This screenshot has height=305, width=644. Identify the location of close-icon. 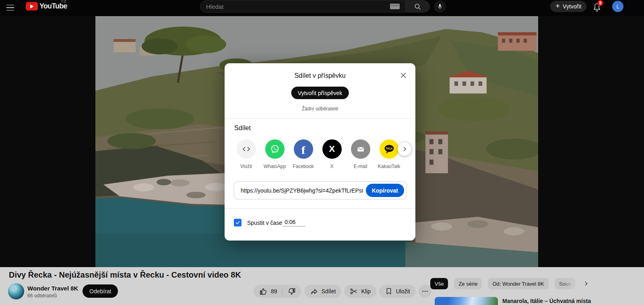
(403, 75).